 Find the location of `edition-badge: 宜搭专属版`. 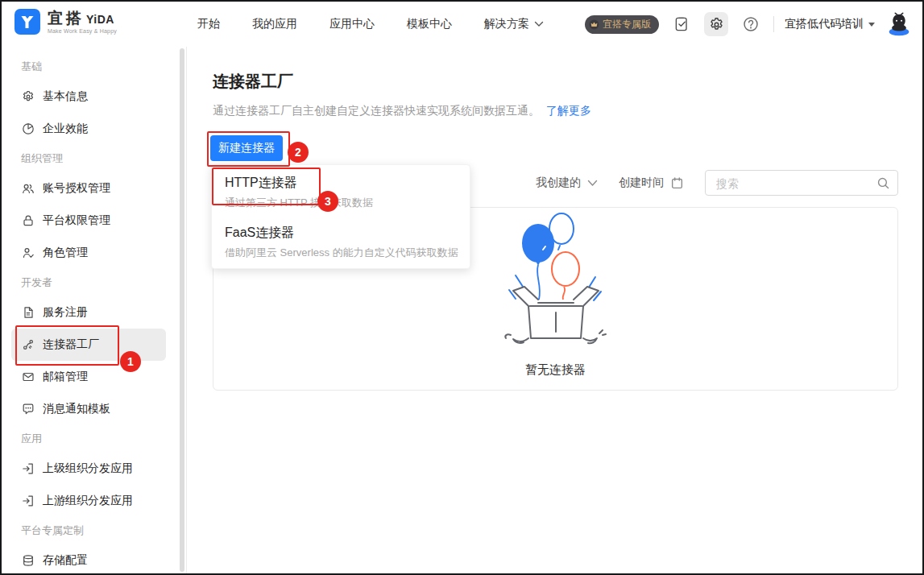

edition-badge: 宜搭专属版 is located at coordinates (622, 24).